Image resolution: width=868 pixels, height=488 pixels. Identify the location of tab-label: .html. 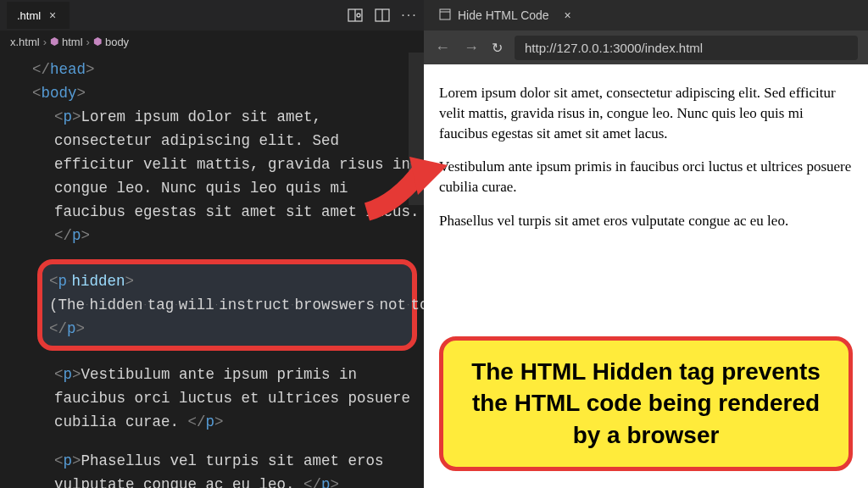
(29, 15).